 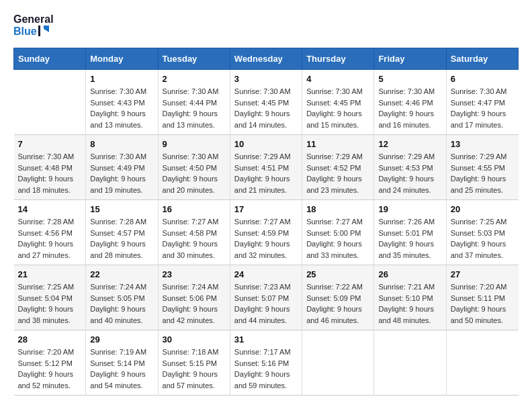 What do you see at coordinates (410, 102) in the screenshot?
I see `calendar-cell: 5Sunrise: 7:30 AMSunset: 4:46 PMDaylight…` at bounding box center [410, 102].